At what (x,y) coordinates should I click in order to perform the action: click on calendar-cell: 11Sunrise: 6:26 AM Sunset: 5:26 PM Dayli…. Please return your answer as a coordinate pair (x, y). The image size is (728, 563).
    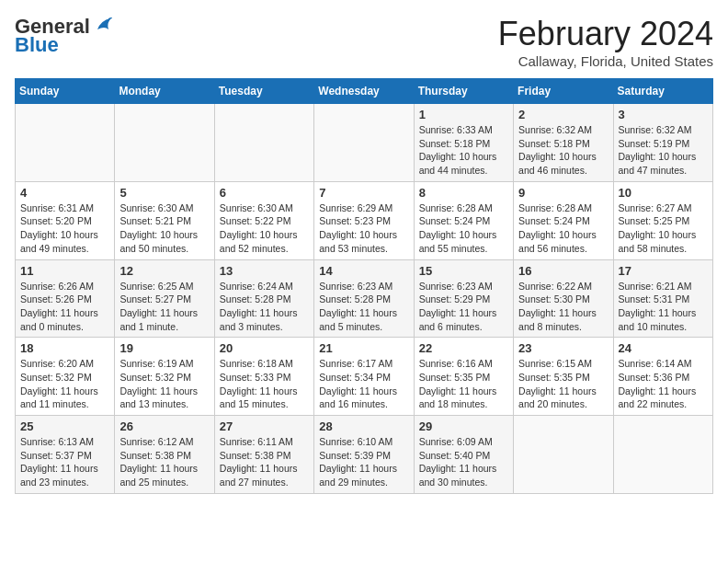
    Looking at the image, I should click on (65, 298).